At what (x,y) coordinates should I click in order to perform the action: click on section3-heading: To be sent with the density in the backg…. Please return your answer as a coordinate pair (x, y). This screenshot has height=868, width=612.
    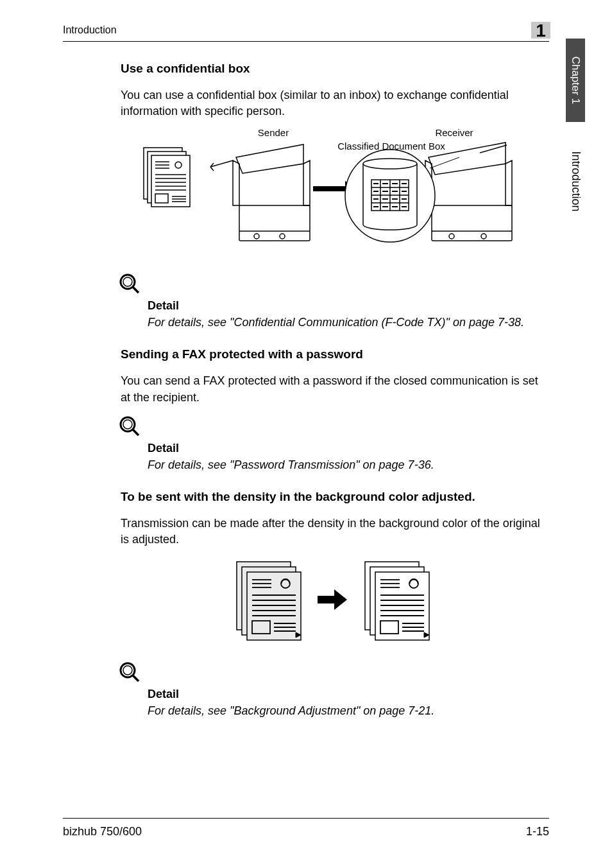
    Looking at the image, I should click on (332, 497).